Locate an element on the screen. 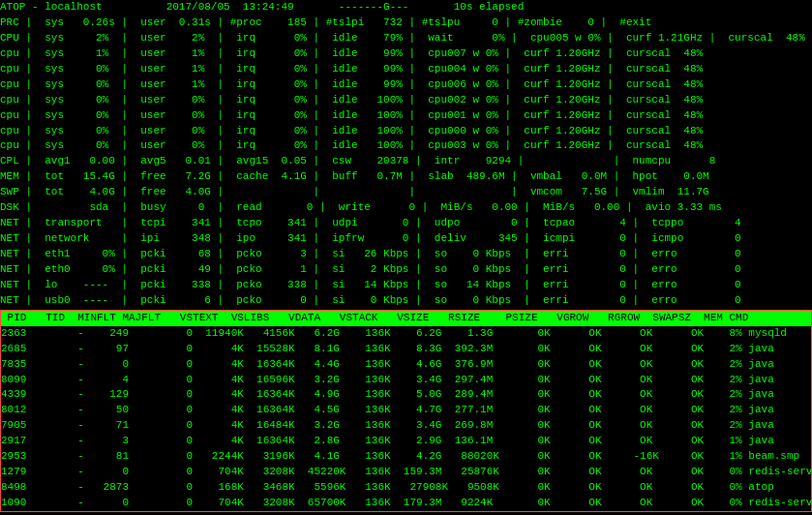 The width and height of the screenshot is (812, 515). process-row-1: 2685 - 97 0 4K 15528K 8.1G 136K 8.3G 392… is located at coordinates (406, 349).